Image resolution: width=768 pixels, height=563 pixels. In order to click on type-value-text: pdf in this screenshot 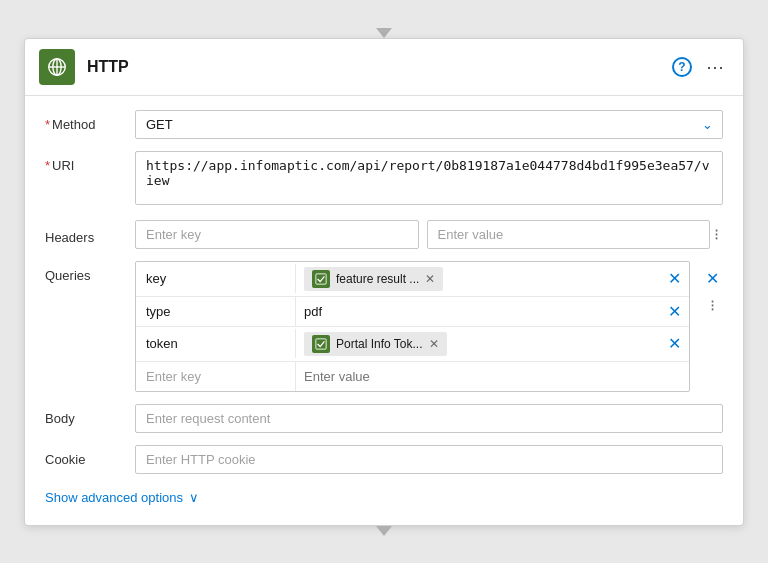, I will do `click(313, 312)`.